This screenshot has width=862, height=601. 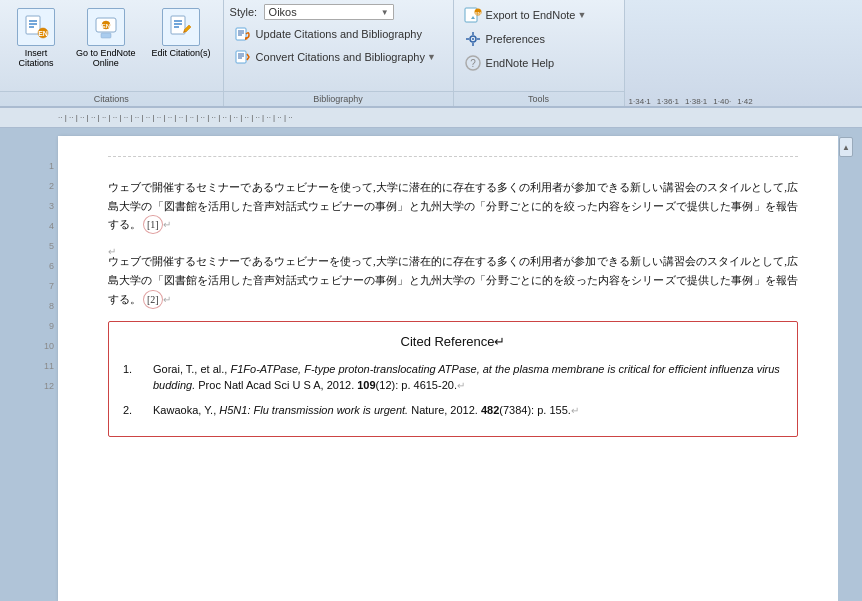 What do you see at coordinates (468, 410) in the screenshot?
I see `ref-2-text: Kawaoka, Y., H5N1: Flu transmission work…` at bounding box center [468, 410].